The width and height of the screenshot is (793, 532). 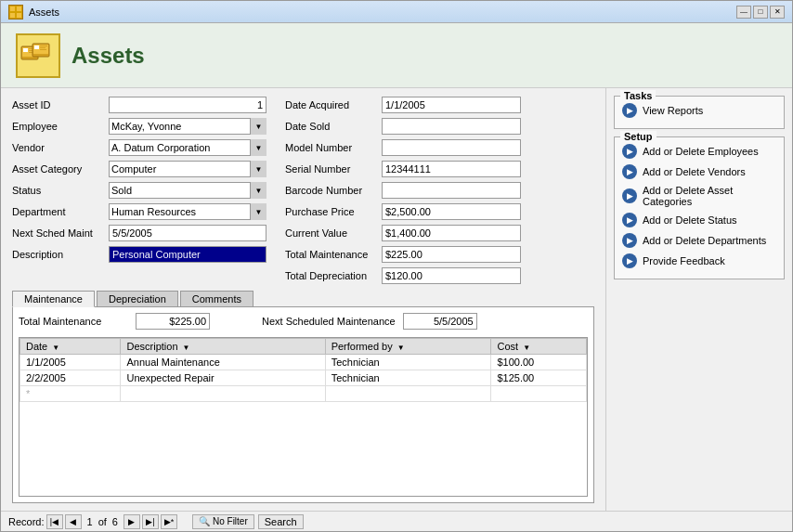 What do you see at coordinates (71, 394) in the screenshot?
I see `cell-new-marker: *` at bounding box center [71, 394].